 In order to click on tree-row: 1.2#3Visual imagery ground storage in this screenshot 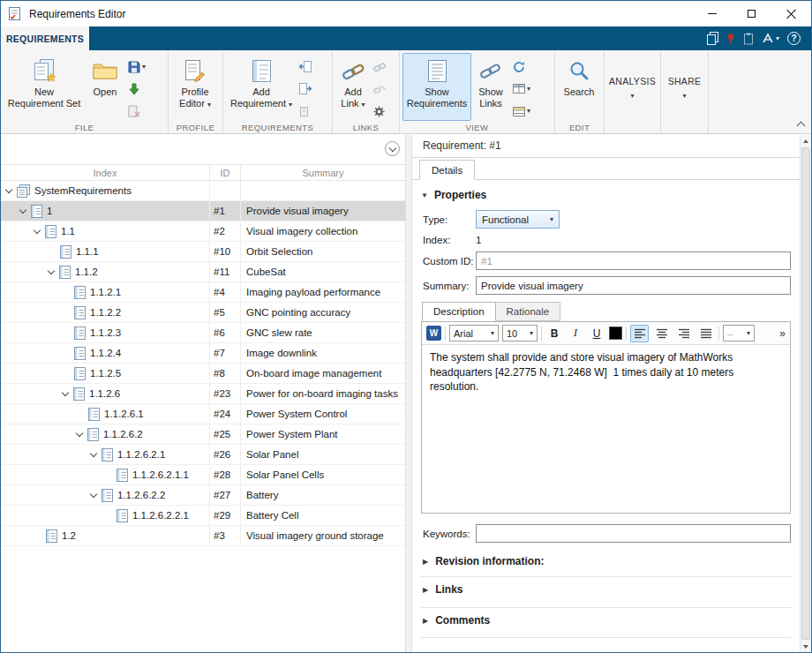, I will do `click(203, 537)`.